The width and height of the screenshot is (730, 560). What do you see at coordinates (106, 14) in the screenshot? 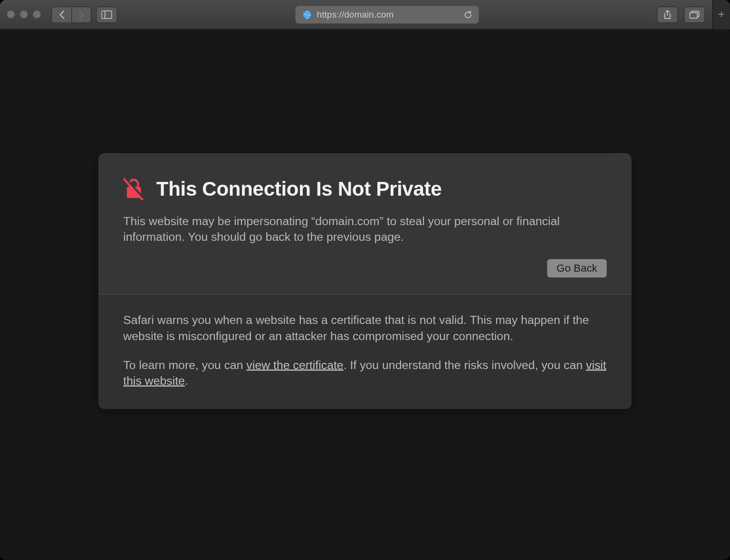
I see `sidebar-button` at bounding box center [106, 14].